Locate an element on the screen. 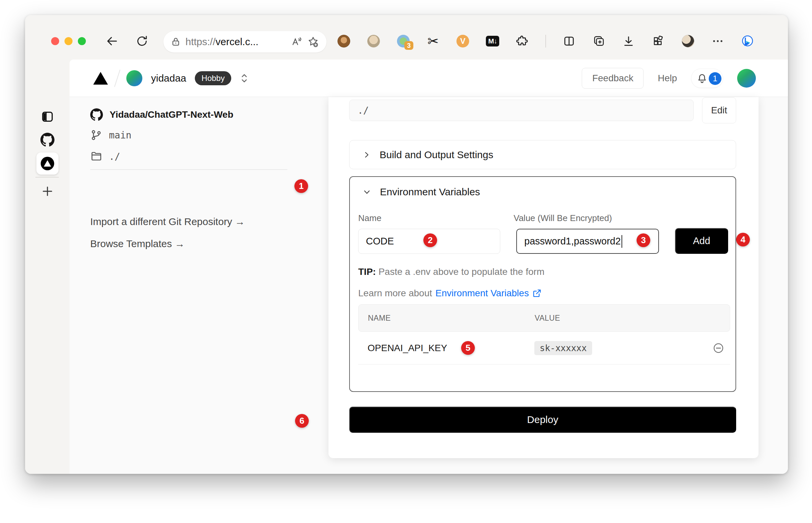  address-bar: https://vercel.c... is located at coordinates (245, 42).